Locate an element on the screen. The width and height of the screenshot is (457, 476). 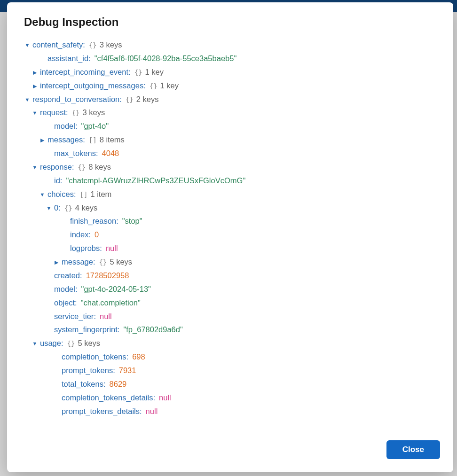
tree-node-intercept-outgoing-messages: ▶ intercept_outgoing_messages: {} 1 key is located at coordinates (234, 86).